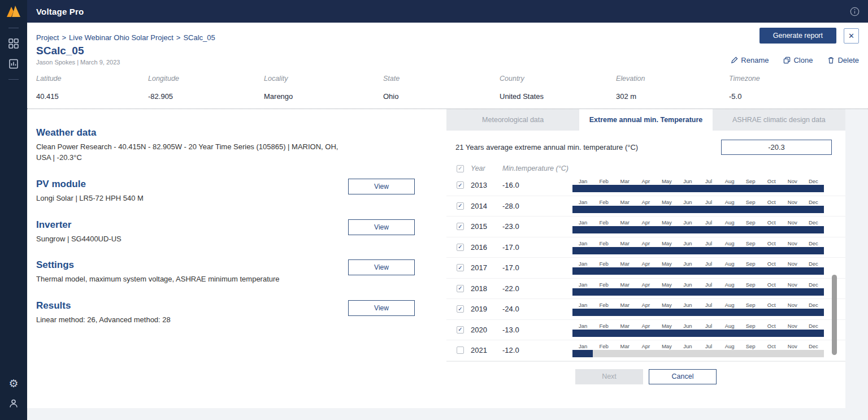 Image resolution: width=868 pixels, height=420 pixels. I want to click on row-year: 2014, so click(487, 206).